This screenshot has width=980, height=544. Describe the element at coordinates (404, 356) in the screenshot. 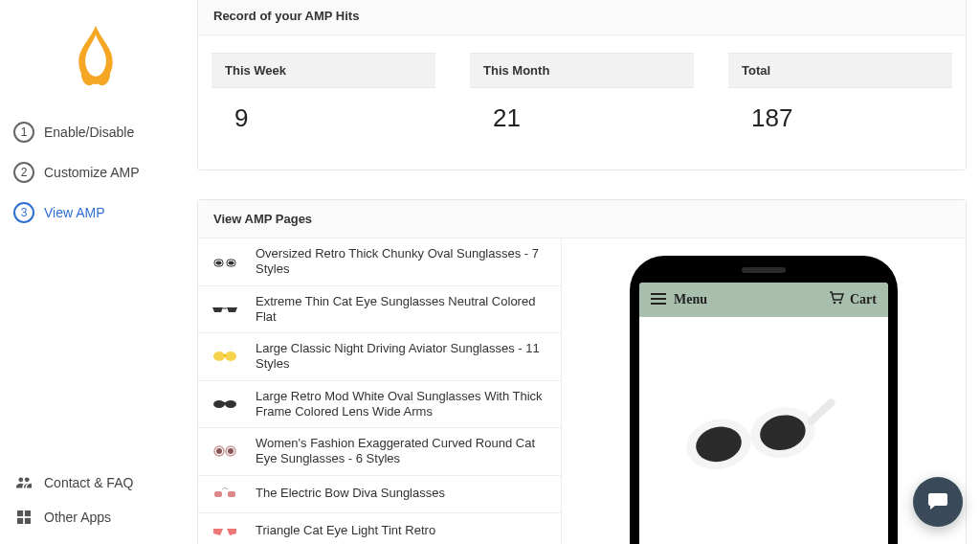

I see `list-item-title: Large Classic Night Driving Aviator Sung…` at that location.